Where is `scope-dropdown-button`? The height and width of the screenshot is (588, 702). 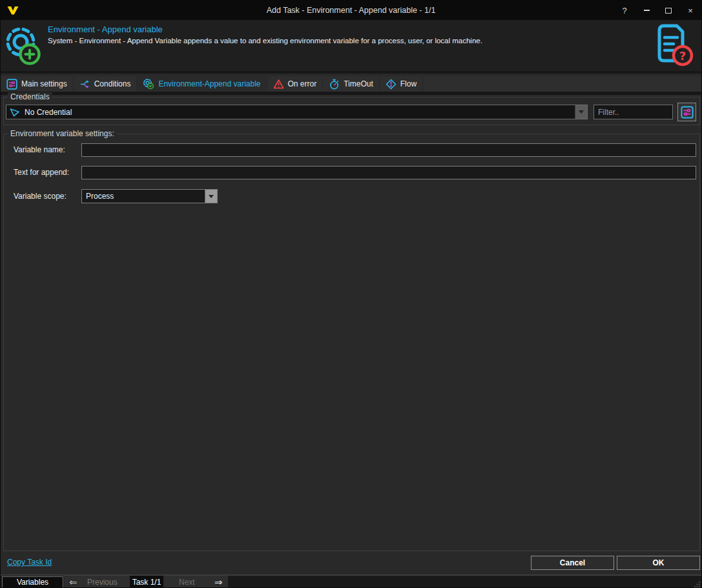 scope-dropdown-button is located at coordinates (211, 196).